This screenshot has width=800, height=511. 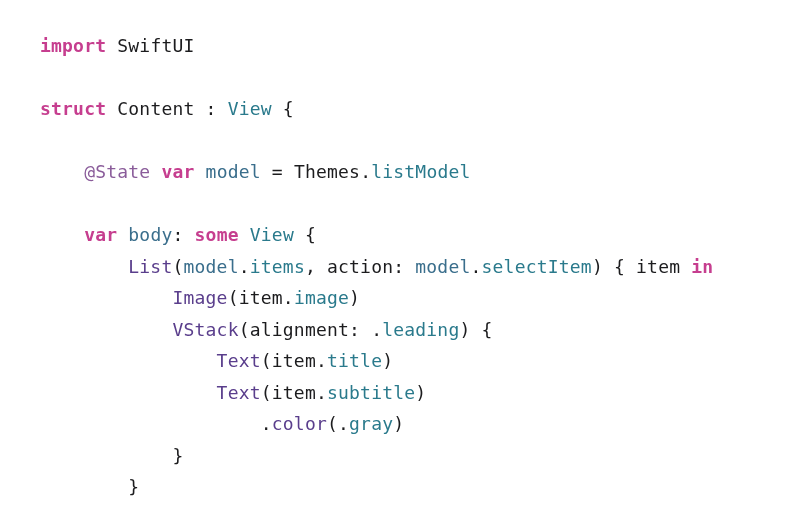 I want to click on keyword-import: import, so click(x=73, y=46).